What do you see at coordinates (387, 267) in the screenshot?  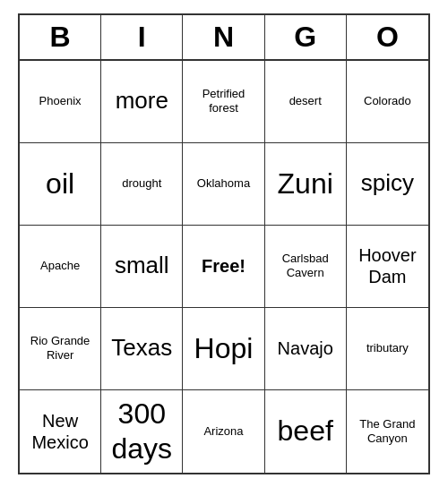 I see `bingo-cell: Hoover Dam` at bounding box center [387, 267].